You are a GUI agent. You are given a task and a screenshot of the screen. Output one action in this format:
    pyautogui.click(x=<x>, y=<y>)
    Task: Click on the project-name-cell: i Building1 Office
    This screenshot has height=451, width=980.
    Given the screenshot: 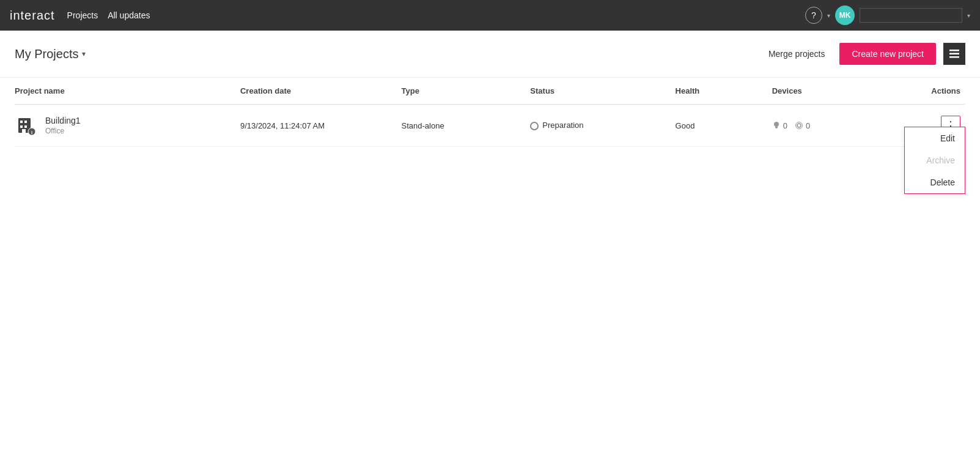 What is the action you would take?
    pyautogui.click(x=125, y=125)
    